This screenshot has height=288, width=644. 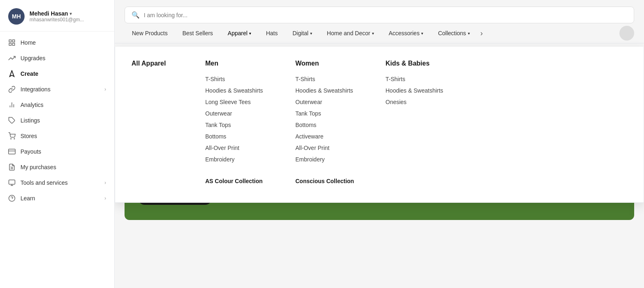 What do you see at coordinates (197, 33) in the screenshot?
I see `tab-best-sellers-label: Best Sellers` at bounding box center [197, 33].